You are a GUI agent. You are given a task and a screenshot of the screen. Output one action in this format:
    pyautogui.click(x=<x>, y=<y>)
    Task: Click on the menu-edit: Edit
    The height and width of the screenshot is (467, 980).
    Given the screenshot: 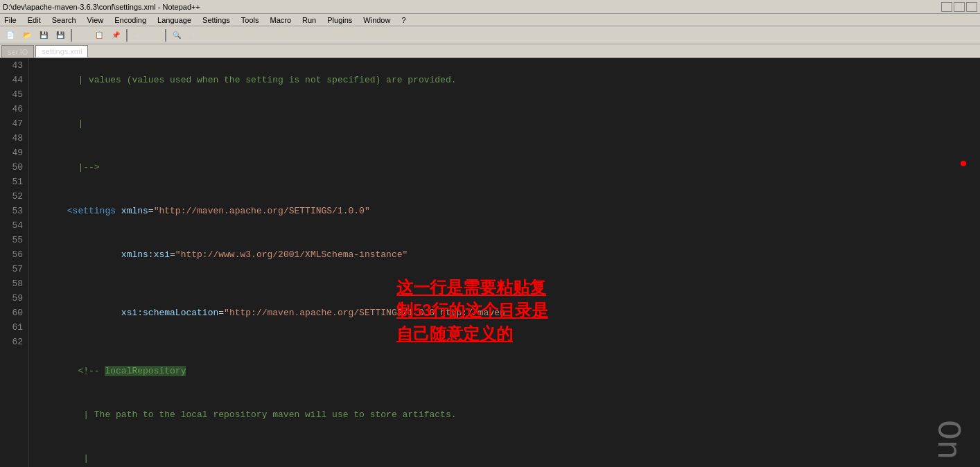 What is the action you would take?
    pyautogui.click(x=35, y=20)
    